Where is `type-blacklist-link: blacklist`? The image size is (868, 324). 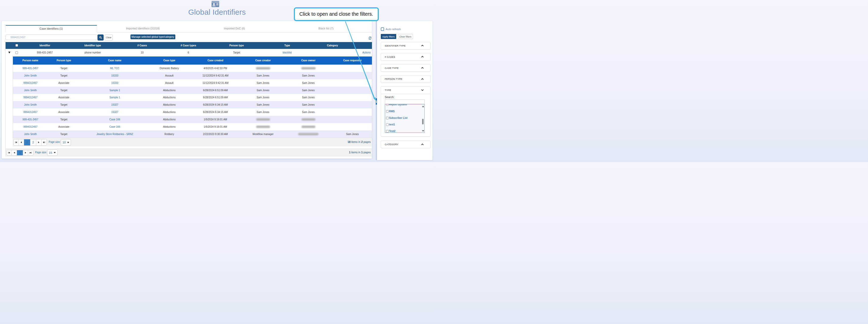
type-blacklist-link: blacklist is located at coordinates (287, 53).